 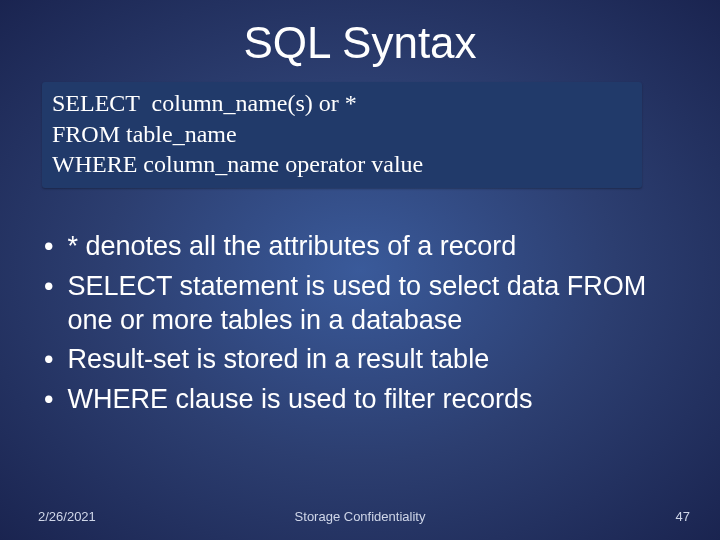 I want to click on bullet-text: * denotes all the attributes of a record, so click(x=372, y=247).